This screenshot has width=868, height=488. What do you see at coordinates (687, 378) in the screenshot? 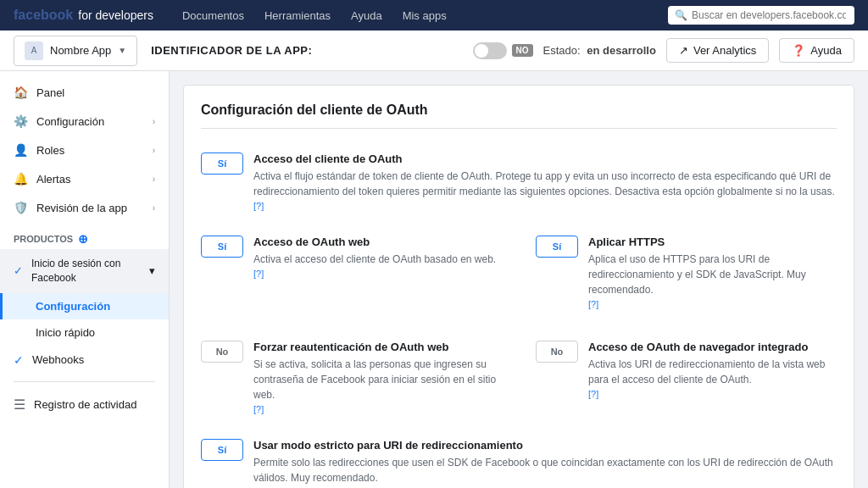
I see `oauth-item-browser: No Acceso de OAuth de navegador integrad…` at bounding box center [687, 378].